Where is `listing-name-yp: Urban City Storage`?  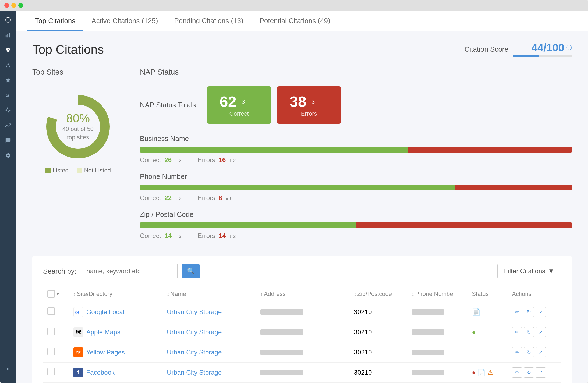 listing-name-yp: Urban City Storage is located at coordinates (194, 352).